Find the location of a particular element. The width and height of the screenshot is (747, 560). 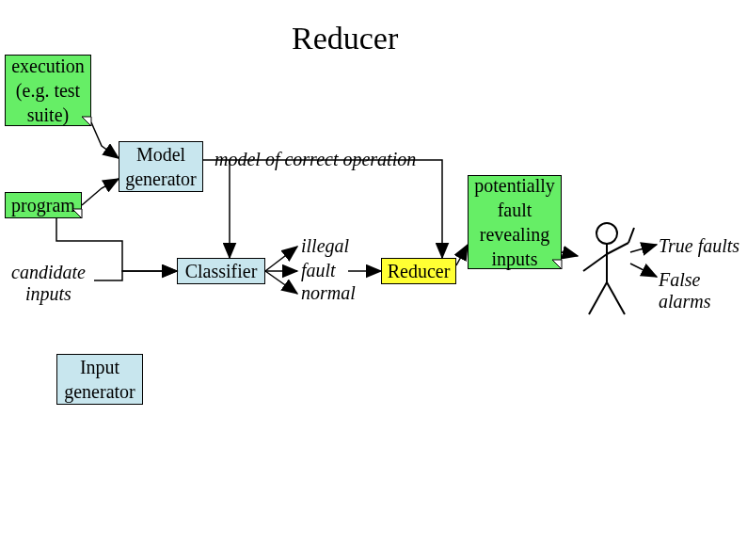

true-faults-label: True faults is located at coordinates (699, 247).